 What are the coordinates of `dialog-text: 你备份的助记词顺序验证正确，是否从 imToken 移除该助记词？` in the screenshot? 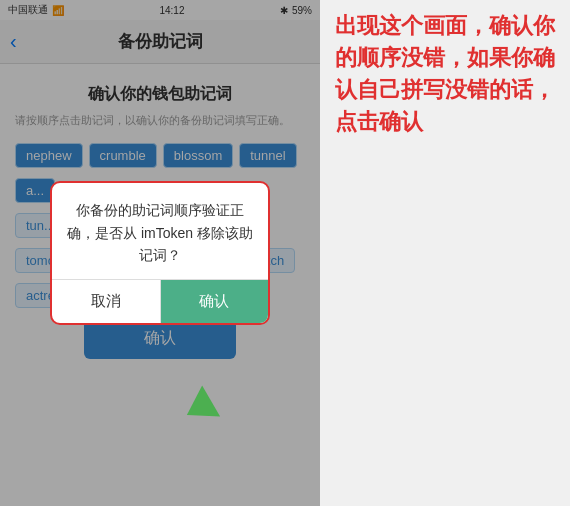 It's located at (160, 232).